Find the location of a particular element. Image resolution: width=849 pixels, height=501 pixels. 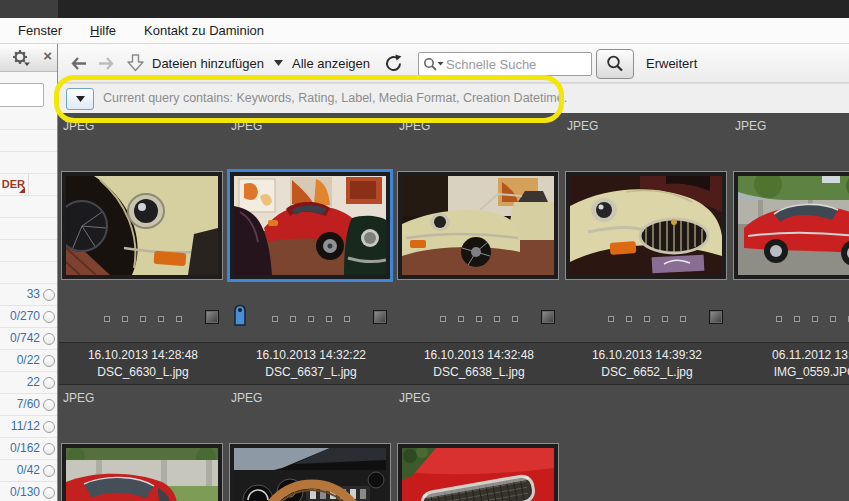

close-icon: × is located at coordinates (48, 56).